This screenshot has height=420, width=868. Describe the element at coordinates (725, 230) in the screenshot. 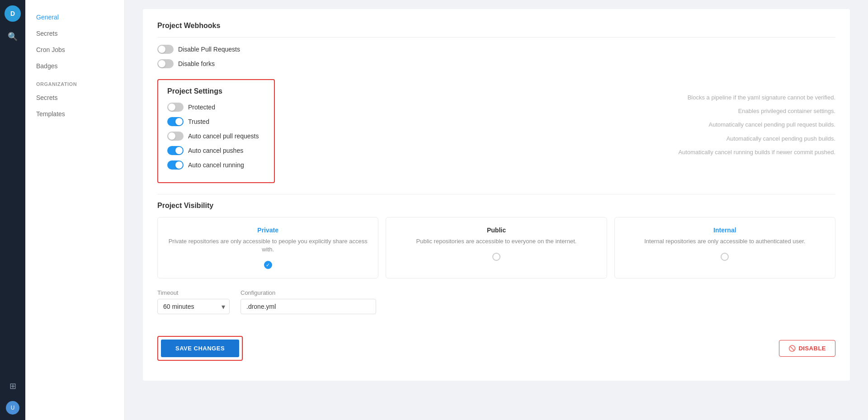

I see `visibility-card-title-2: Internal` at that location.